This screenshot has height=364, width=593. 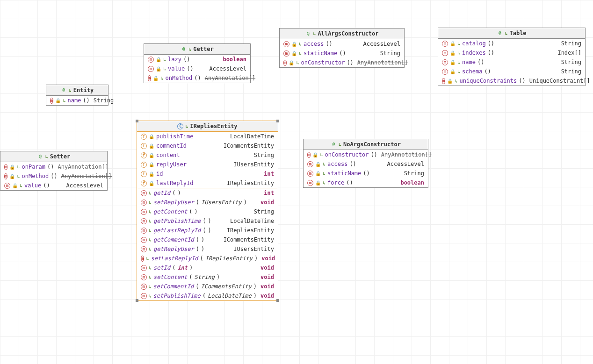 I want to click on rows: m🔒↳lazy()booleanm🔒↳value()AccessLevelm🔒↳…, so click(x=197, y=69).